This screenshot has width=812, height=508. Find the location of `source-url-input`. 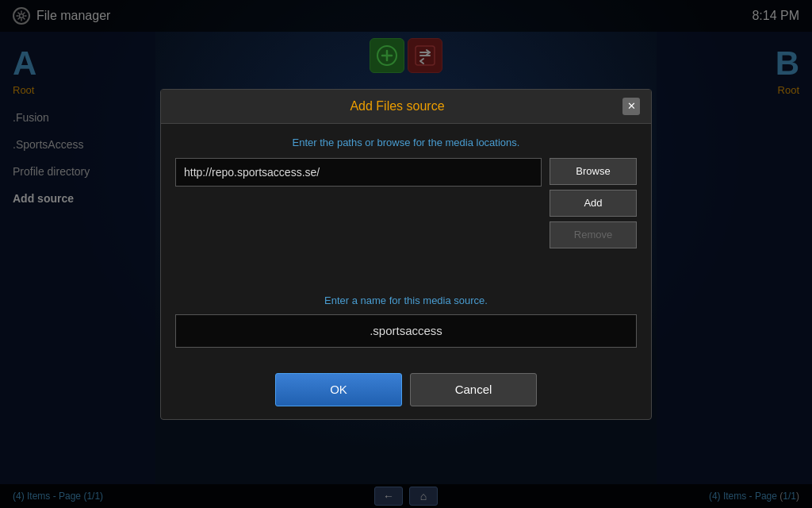

source-url-input is located at coordinates (358, 172).